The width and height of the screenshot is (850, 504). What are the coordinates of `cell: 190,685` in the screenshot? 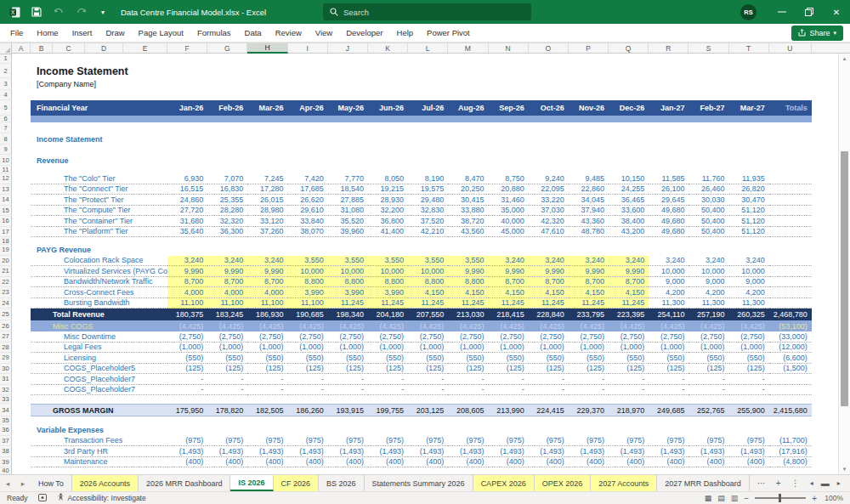 It's located at (308, 314).